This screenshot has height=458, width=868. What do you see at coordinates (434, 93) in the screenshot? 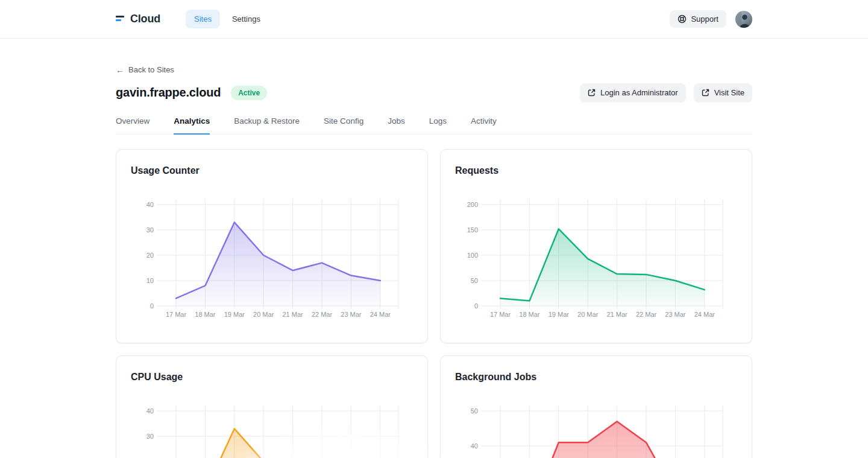
I see `site-title-row: gavin.frappe.cloud Active Login as Admin…` at bounding box center [434, 93].